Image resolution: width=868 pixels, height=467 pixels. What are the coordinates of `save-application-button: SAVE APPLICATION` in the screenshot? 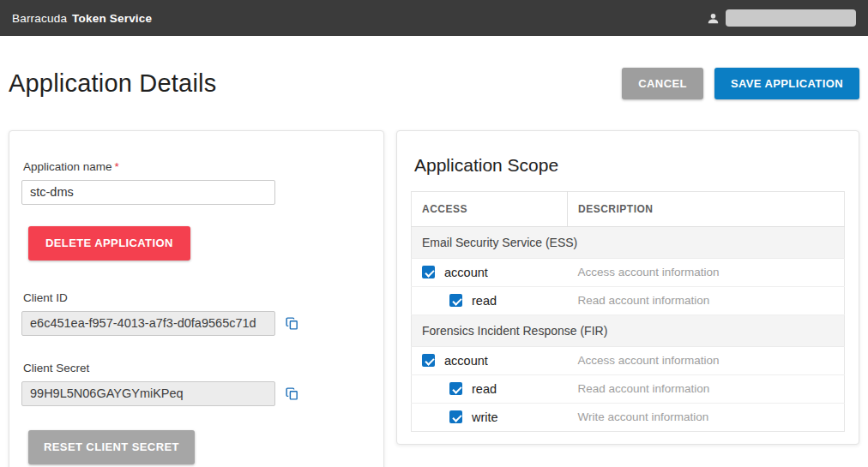 It's located at (787, 84).